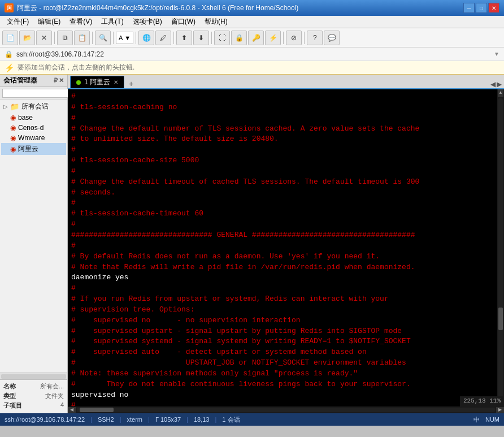  I want to click on menu-view: 查看(V), so click(81, 21).